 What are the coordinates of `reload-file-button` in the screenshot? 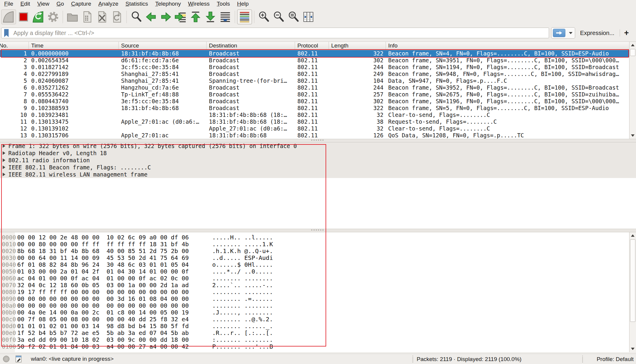 It's located at (117, 17).